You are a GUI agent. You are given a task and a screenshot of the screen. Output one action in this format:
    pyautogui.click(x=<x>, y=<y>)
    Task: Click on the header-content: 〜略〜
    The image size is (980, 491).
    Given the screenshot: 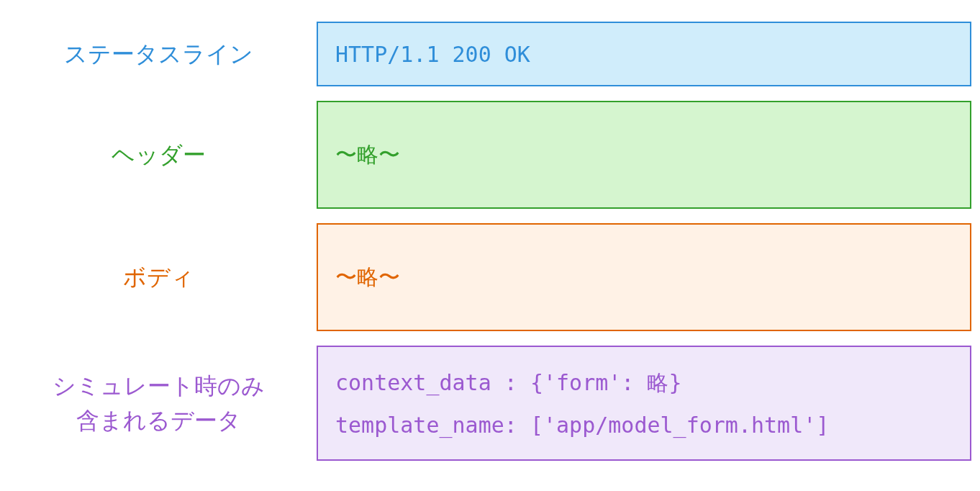 What is the action you would take?
    pyautogui.click(x=644, y=156)
    